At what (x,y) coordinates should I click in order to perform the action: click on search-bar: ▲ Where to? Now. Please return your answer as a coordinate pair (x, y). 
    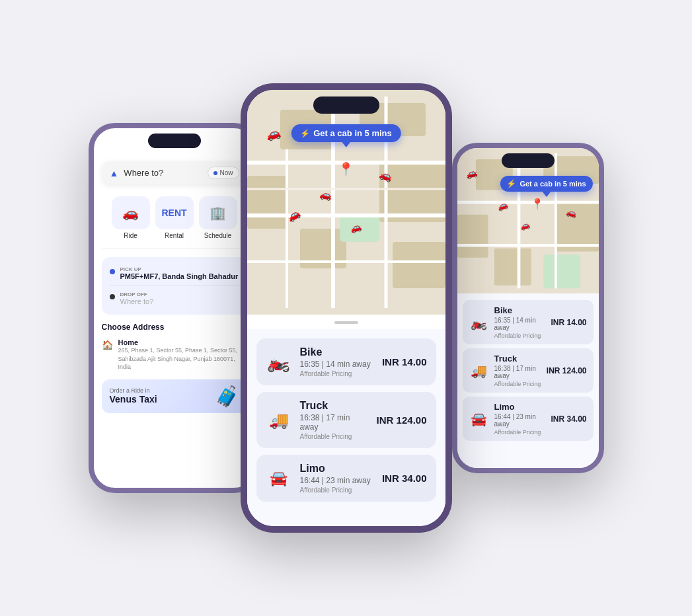
    Looking at the image, I should click on (174, 173).